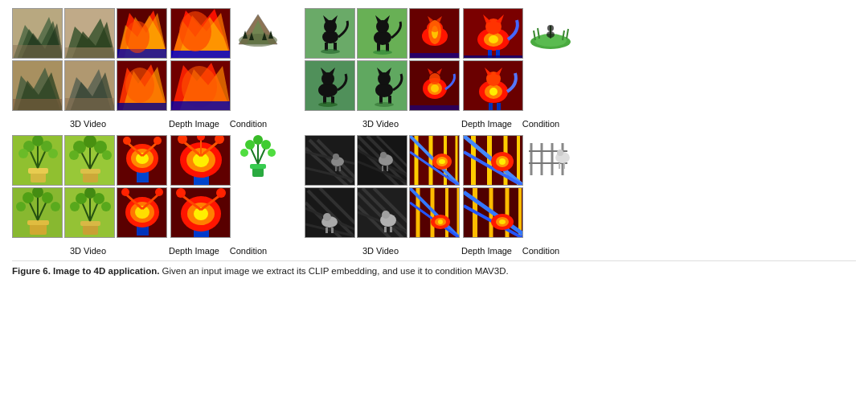  I want to click on video-label-mountains: 3D Video, so click(88, 124).